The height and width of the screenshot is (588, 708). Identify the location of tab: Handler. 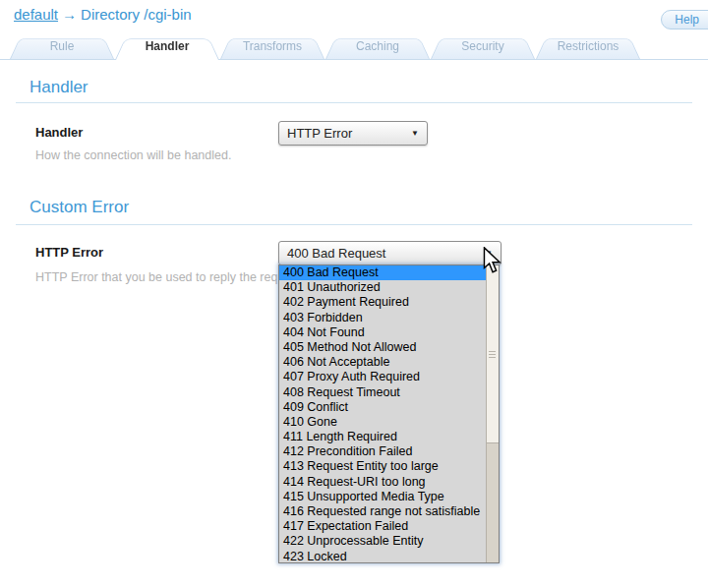
(167, 46).